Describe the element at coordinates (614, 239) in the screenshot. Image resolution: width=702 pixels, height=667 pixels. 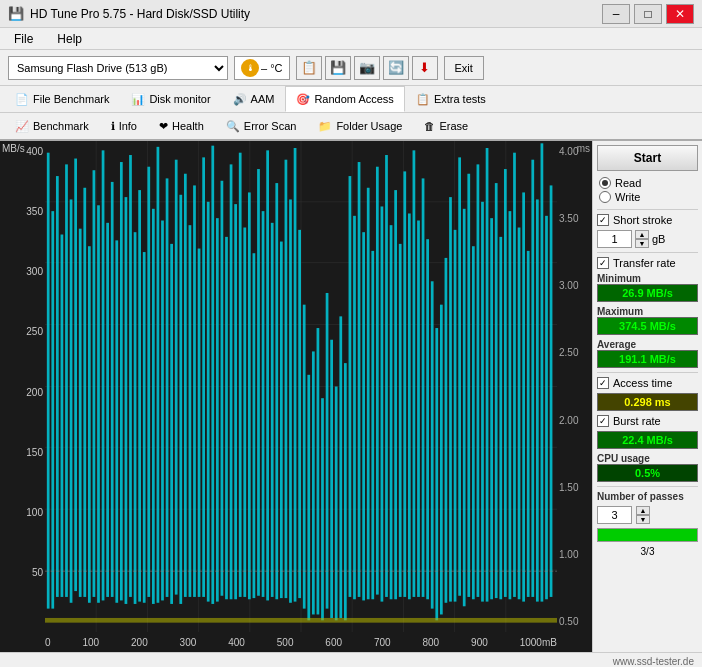
I see `short-stroke-input` at that location.